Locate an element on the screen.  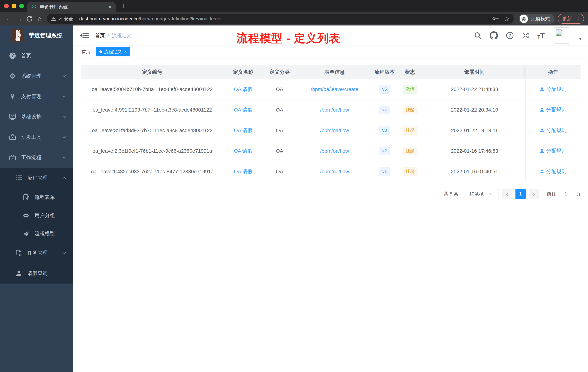
url-host: dashboard.yudao.iocoder.cn is located at coordinates (109, 19).